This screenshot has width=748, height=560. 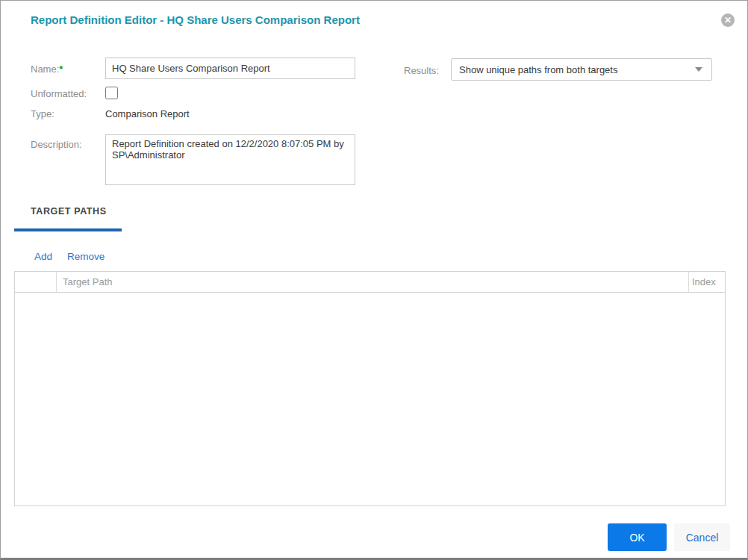 I want to click on ok-button: OK, so click(x=638, y=538).